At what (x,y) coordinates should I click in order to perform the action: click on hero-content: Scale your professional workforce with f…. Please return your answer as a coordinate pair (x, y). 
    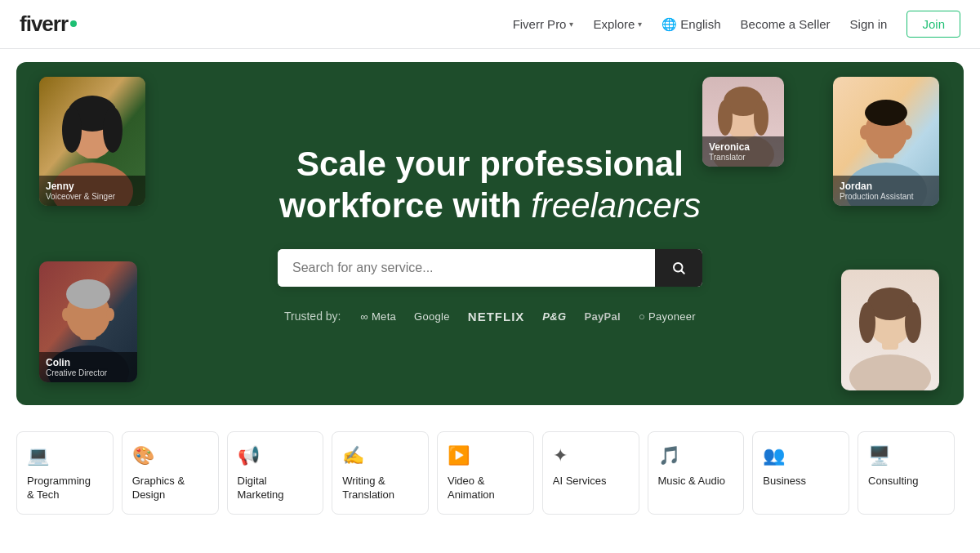
    Looking at the image, I should click on (490, 234).